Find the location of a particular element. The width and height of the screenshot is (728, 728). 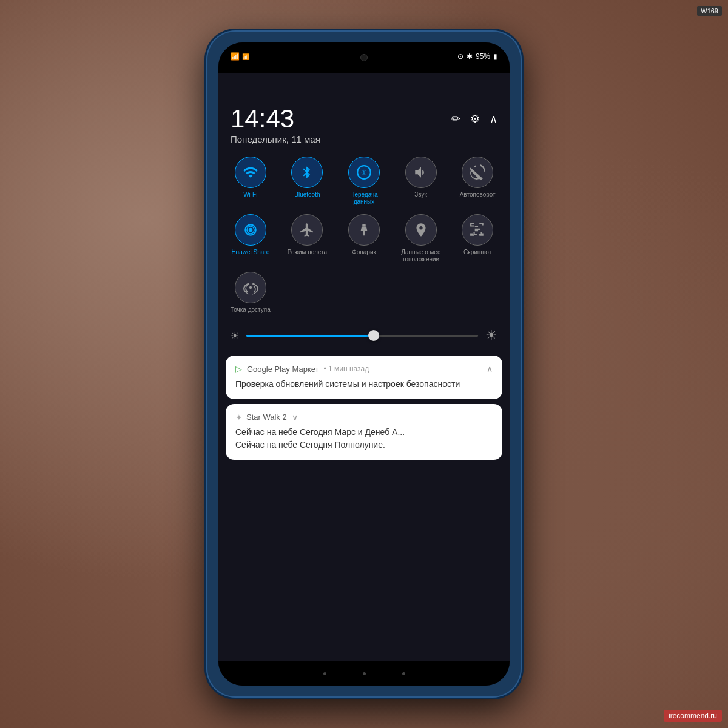

toggle-airplane: Режим полета is located at coordinates (308, 239).